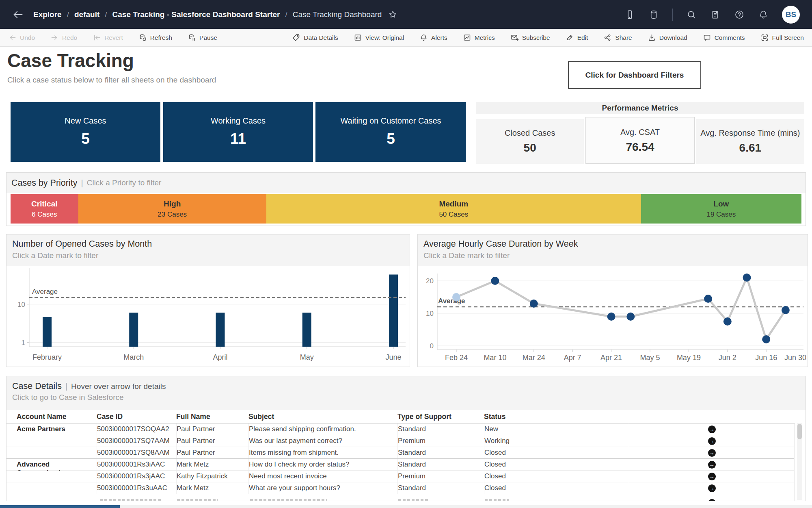  Describe the element at coordinates (18, 15) in the screenshot. I see `back-button` at that location.